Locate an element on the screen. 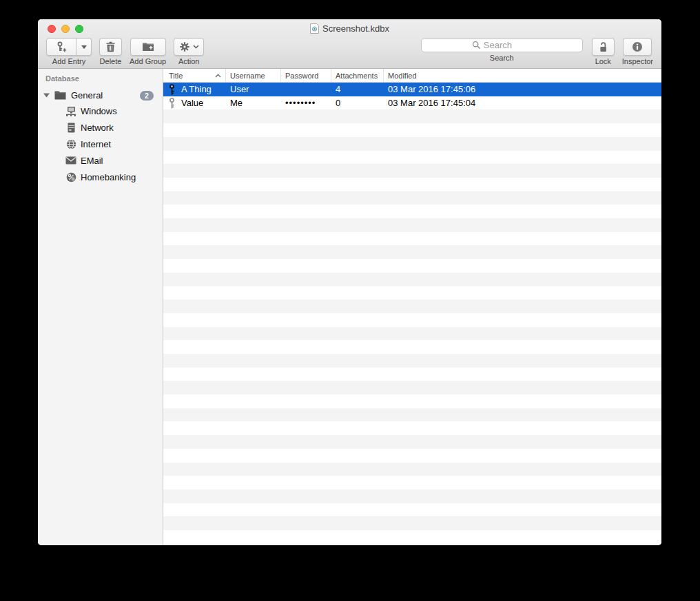 The image size is (700, 601). table-row: Value Me •••••••• 0 03 Mar 2016 17:45:04 is located at coordinates (412, 103).